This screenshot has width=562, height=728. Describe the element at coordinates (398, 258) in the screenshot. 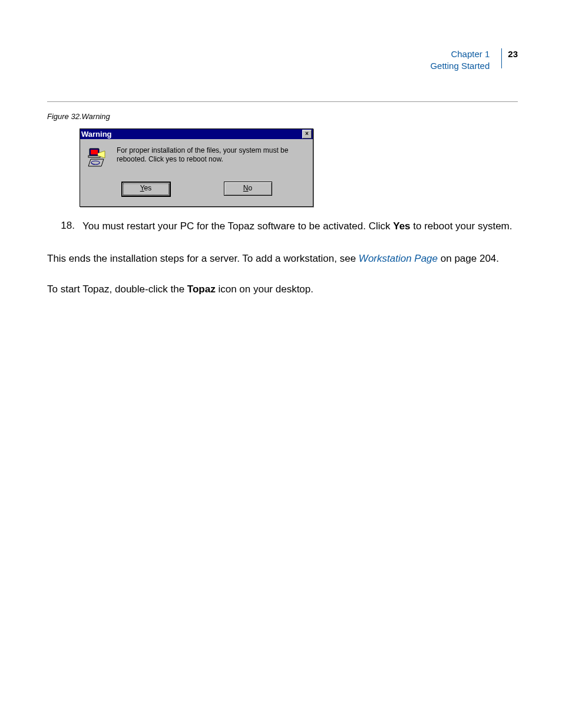

I see `workstation-page-link: Workstation Page` at that location.